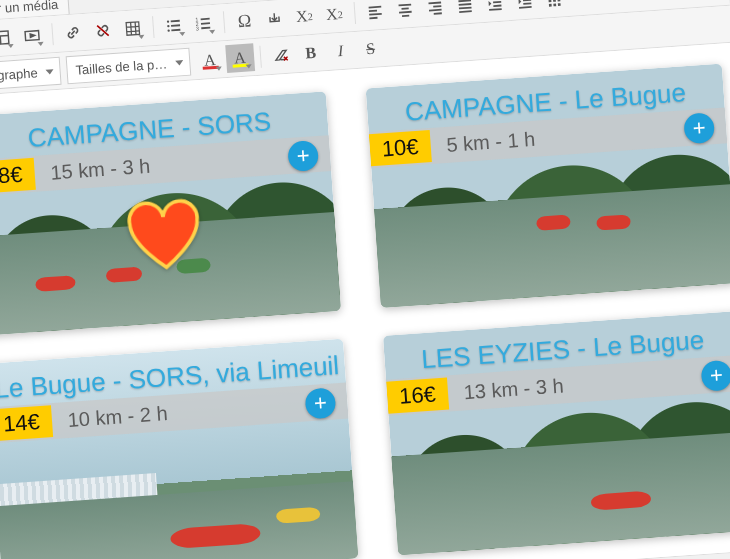  I want to click on svg-text: 3, so click(198, 28).